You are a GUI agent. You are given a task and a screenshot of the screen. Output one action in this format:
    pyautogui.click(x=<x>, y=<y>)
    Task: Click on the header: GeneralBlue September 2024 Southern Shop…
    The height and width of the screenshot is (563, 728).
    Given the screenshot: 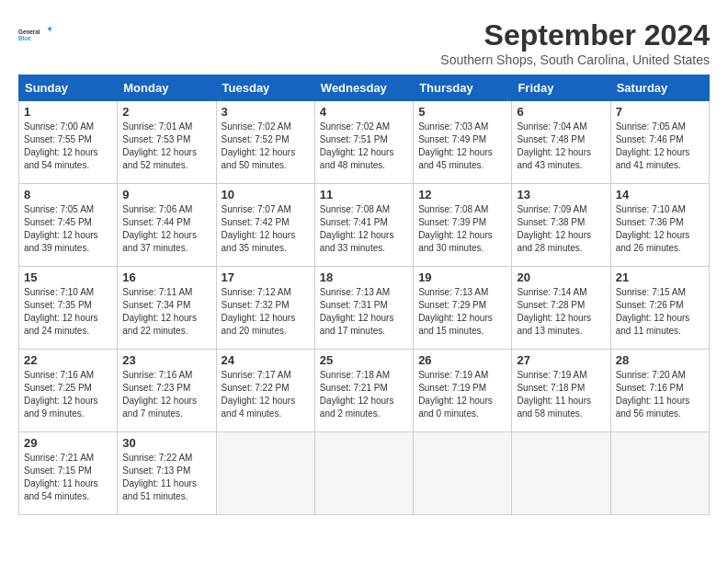 What is the action you would take?
    pyautogui.click(x=364, y=42)
    